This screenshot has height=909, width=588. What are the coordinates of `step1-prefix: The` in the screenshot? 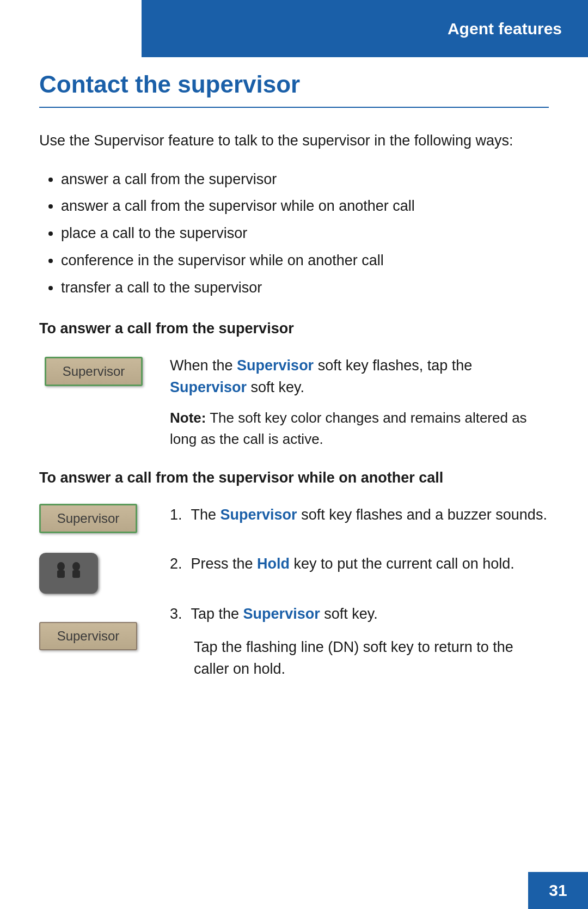 It's located at (206, 515).